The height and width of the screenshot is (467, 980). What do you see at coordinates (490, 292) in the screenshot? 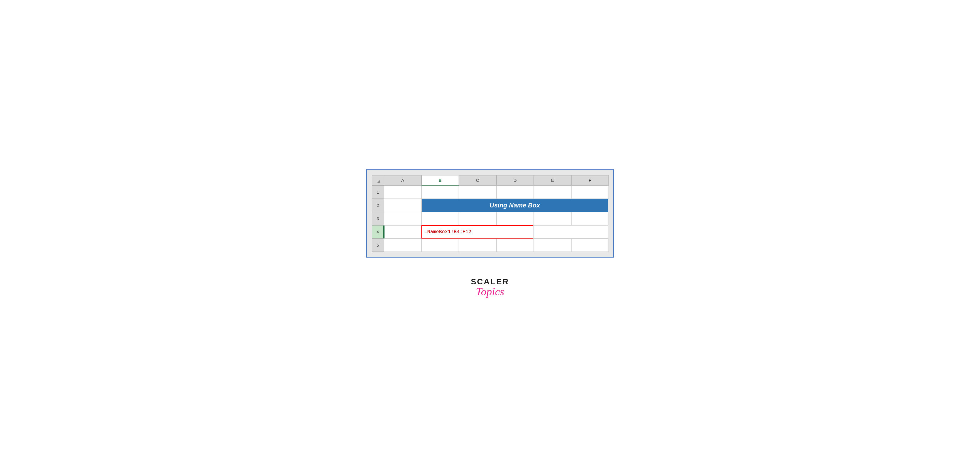
I see `logo-topics-text: Topics` at bounding box center [490, 292].